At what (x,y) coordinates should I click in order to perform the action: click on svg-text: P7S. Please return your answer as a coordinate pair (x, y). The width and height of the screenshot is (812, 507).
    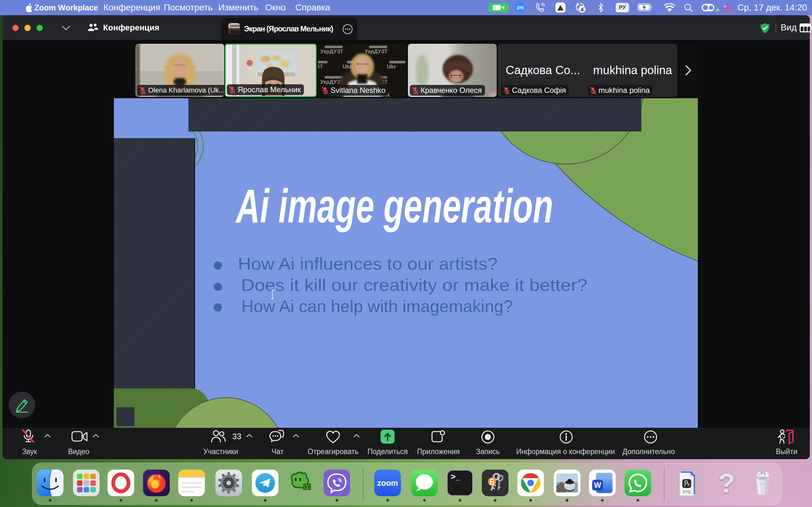
    Looking at the image, I should click on (687, 492).